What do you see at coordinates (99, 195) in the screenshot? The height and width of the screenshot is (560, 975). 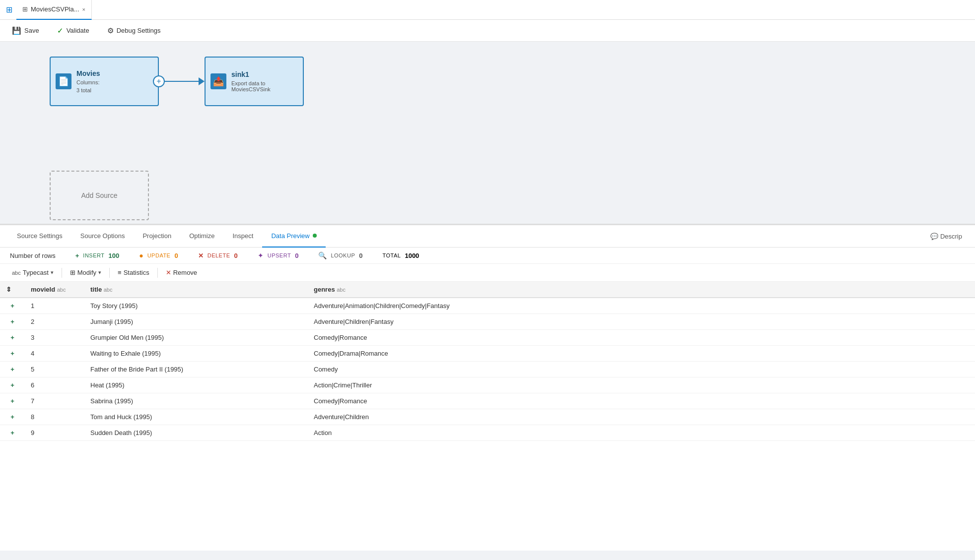 I see `add-source-button: Add Source` at bounding box center [99, 195].